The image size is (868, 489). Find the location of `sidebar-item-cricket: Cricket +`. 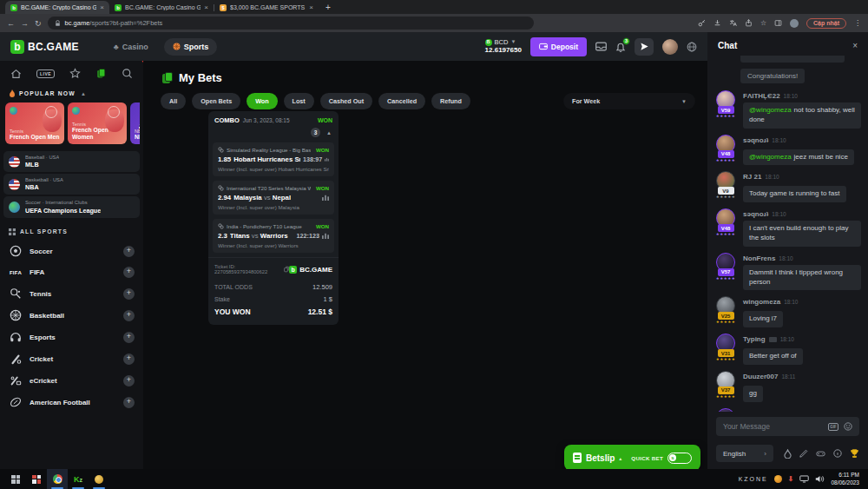

sidebar-item-cricket: Cricket + is located at coordinates (71, 360).